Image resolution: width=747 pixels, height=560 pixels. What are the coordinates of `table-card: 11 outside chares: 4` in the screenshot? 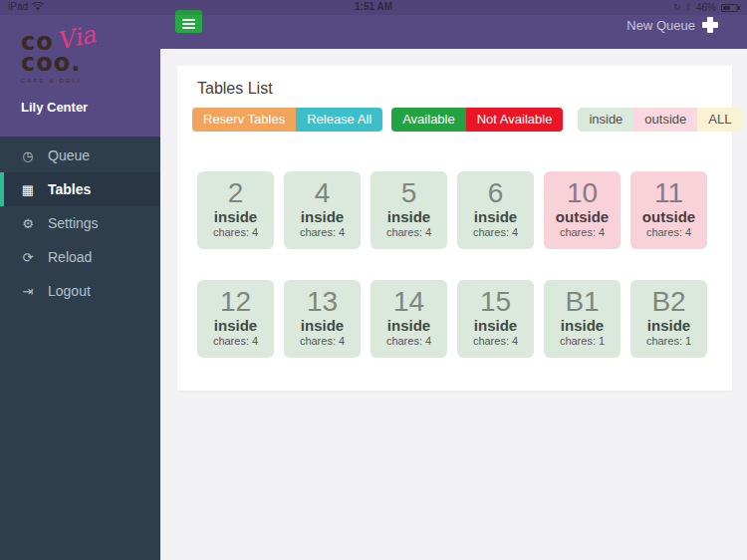 It's located at (669, 210).